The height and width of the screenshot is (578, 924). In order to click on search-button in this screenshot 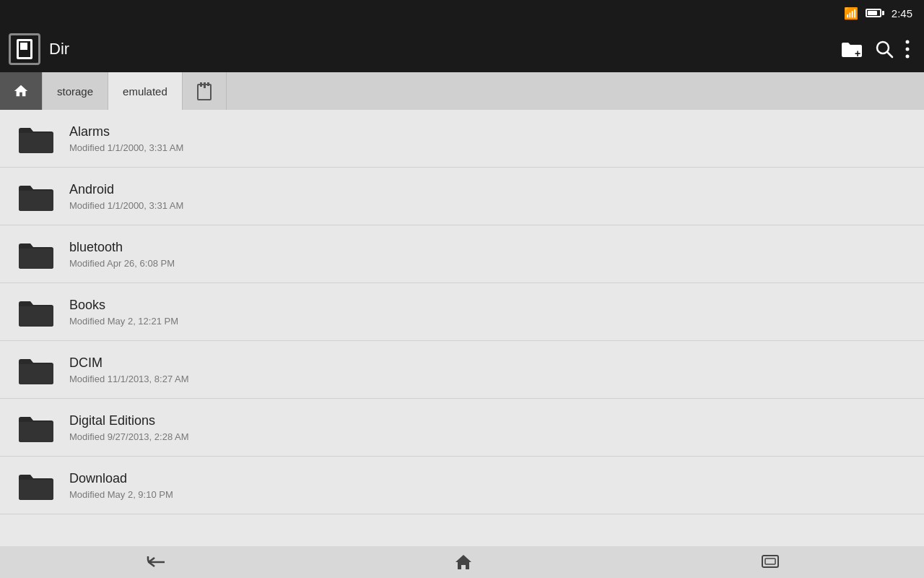, I will do `click(884, 49)`.